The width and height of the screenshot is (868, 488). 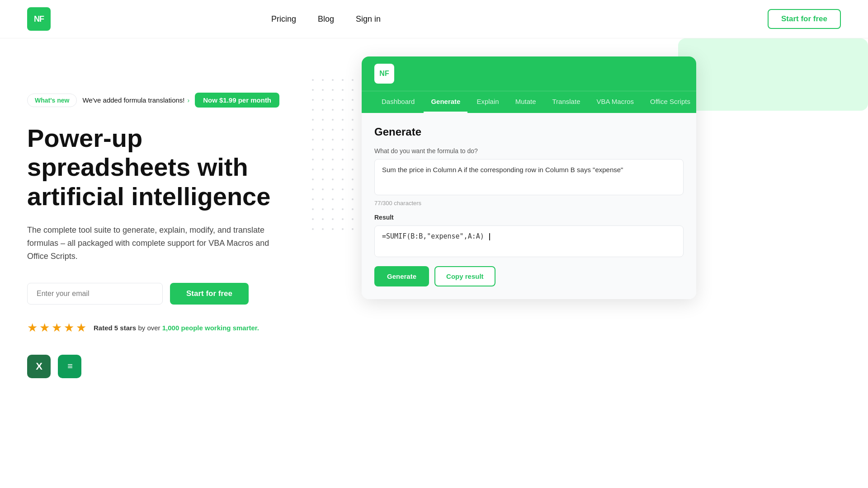 What do you see at coordinates (529, 177) in the screenshot?
I see `prompt-textarea` at bounding box center [529, 177].